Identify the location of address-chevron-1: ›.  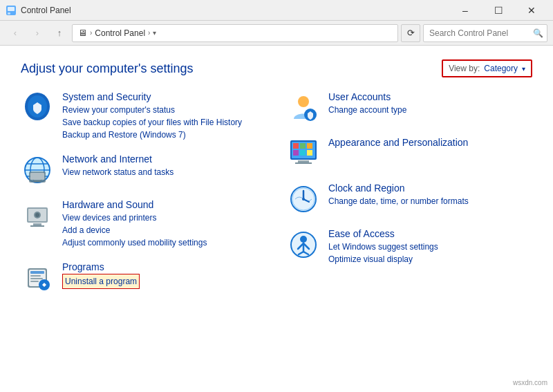
(91, 33).